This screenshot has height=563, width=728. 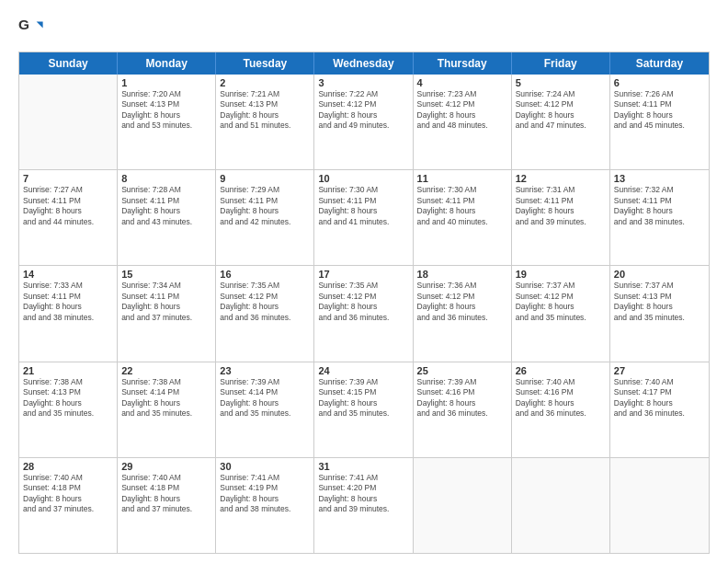 I want to click on calendar-cell: 28Sunrise: 7:40 AMSunset: 4:18 PMDayligh…, so click(x=68, y=506).